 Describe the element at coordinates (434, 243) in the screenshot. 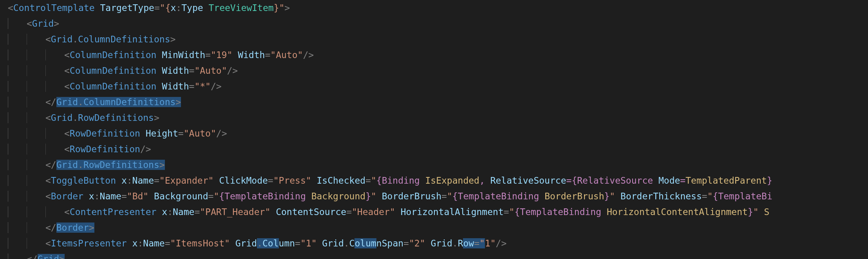

I see `code-line: <ItemsPresenter x:Name="ItemsHost" Grid.…` at that location.